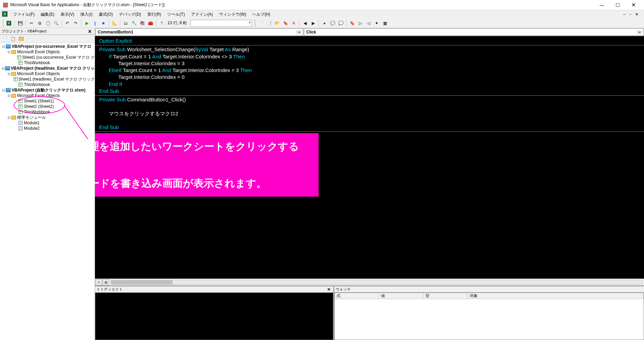 The height and width of the screenshot is (340, 644). Describe the element at coordinates (67, 23) in the screenshot. I see `undo-button: ↶` at that location.